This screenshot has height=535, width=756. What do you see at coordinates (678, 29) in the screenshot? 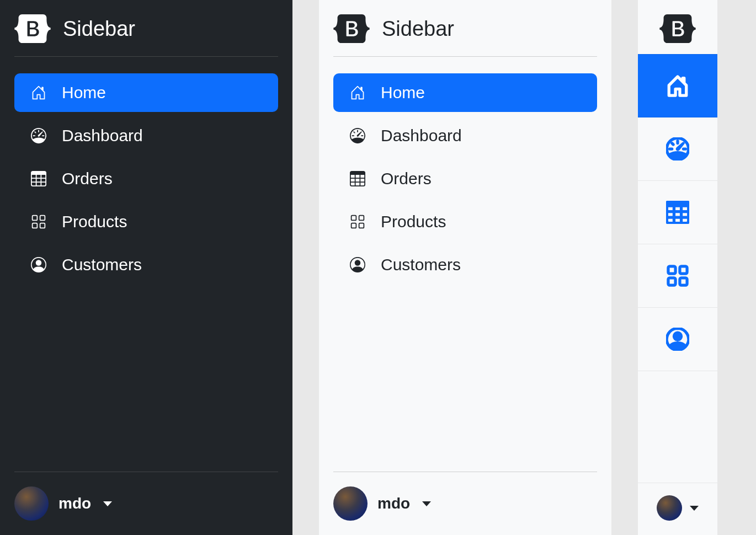
I see `brand-link` at bounding box center [678, 29].